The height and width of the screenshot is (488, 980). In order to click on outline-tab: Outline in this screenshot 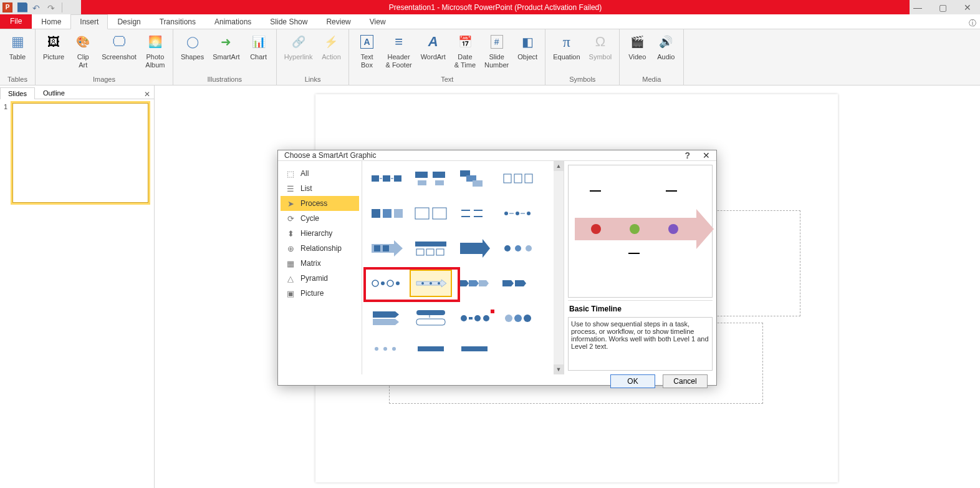, I will do `click(54, 92)`.